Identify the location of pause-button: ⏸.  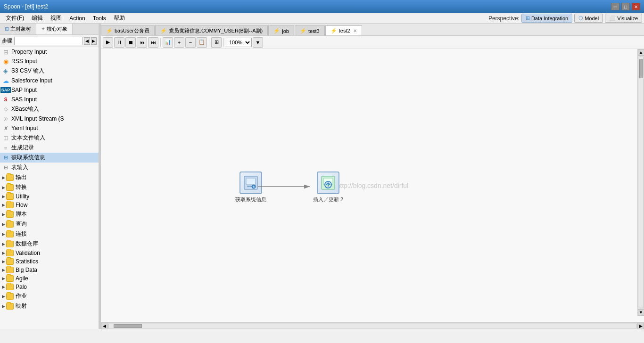
(119, 42).